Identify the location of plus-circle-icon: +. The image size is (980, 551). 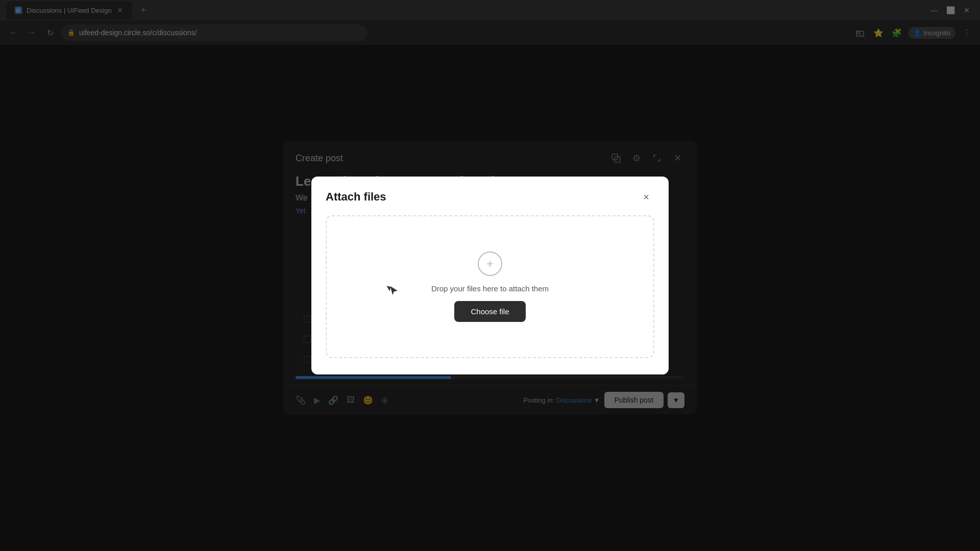
(490, 264).